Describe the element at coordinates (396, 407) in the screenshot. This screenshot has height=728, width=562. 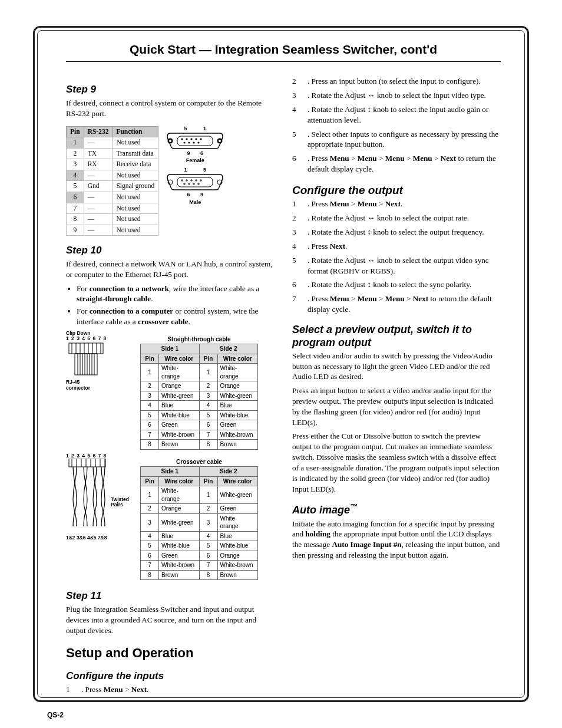
I see `preview-p2: Press an input button to select a video …` at that location.